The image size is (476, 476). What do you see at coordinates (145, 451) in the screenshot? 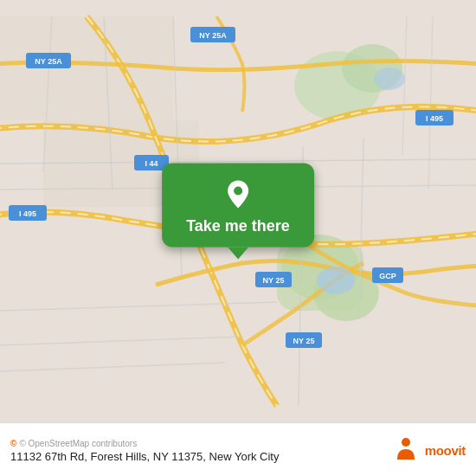
I see `footer-left: © © OpenStreetMap contributors 11132 67t…` at bounding box center [145, 451].